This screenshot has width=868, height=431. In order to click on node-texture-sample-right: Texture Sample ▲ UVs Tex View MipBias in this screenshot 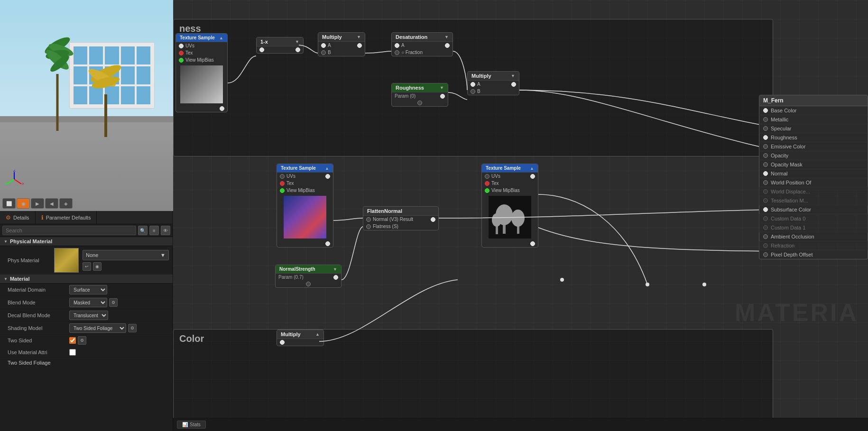, I will do `click(510, 206)`.